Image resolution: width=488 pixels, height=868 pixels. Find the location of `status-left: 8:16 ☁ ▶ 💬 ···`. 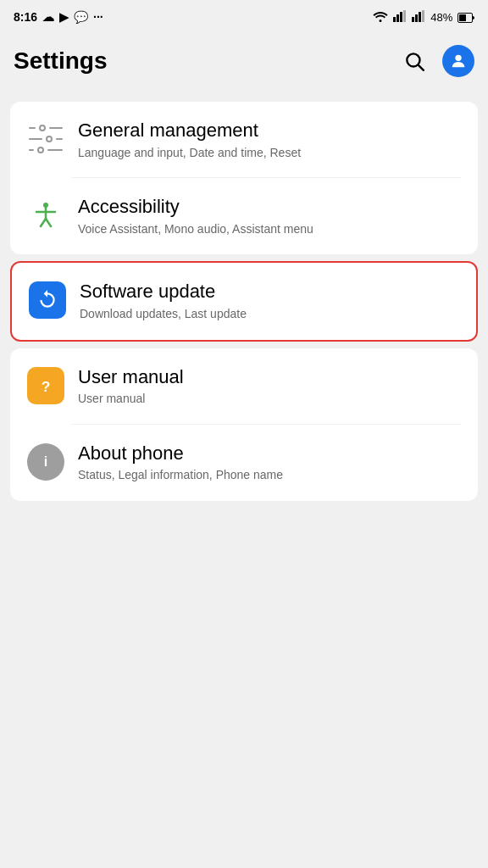

status-left: 8:16 ☁ ▶ 💬 ··· is located at coordinates (58, 17).